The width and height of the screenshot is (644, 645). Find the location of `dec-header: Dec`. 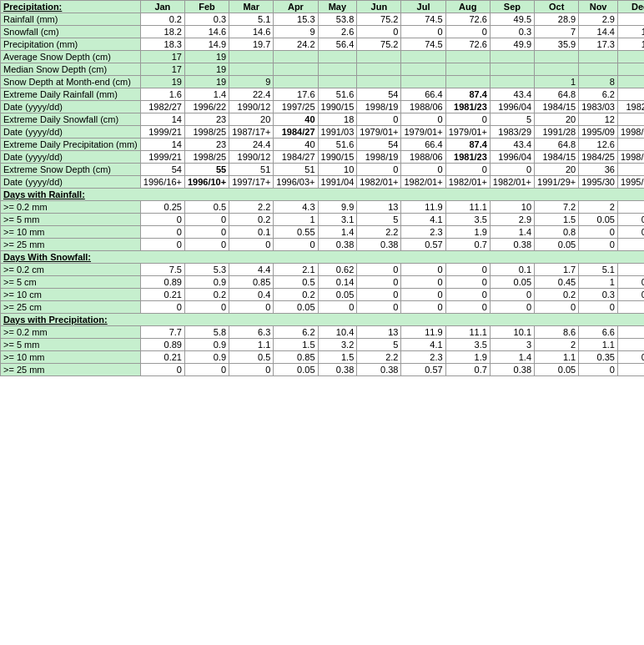

dec-header: Dec is located at coordinates (631, 7).